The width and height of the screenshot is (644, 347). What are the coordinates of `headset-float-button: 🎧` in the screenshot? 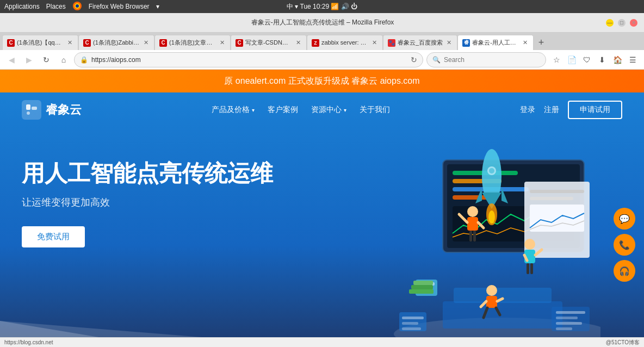 It's located at (624, 271).